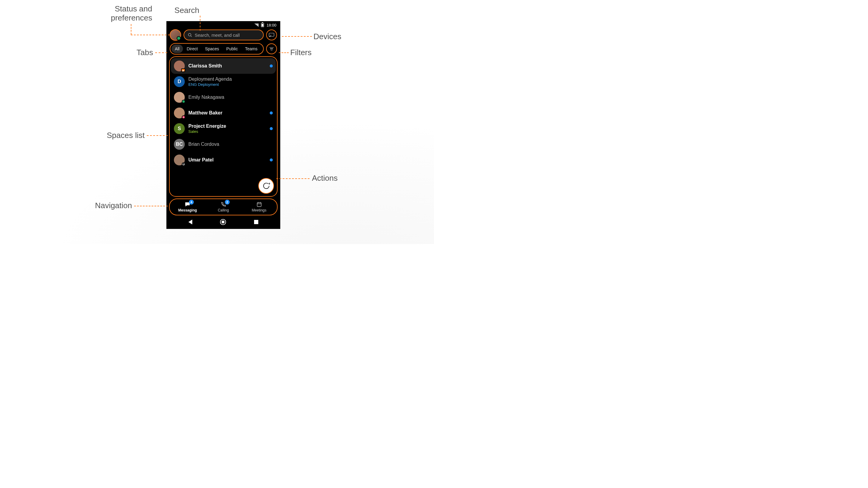 The image size is (868, 488). Describe the element at coordinates (272, 35) in the screenshot. I see `devices-button` at that location.